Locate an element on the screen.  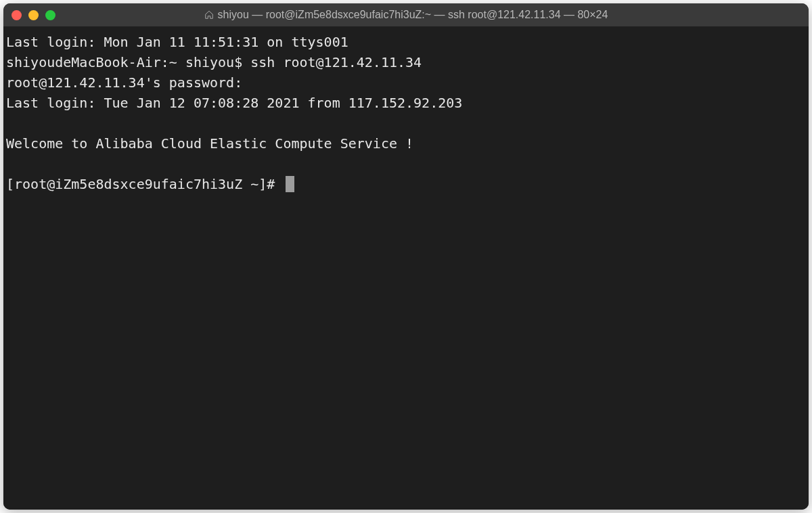
maximize-button is located at coordinates (50, 15).